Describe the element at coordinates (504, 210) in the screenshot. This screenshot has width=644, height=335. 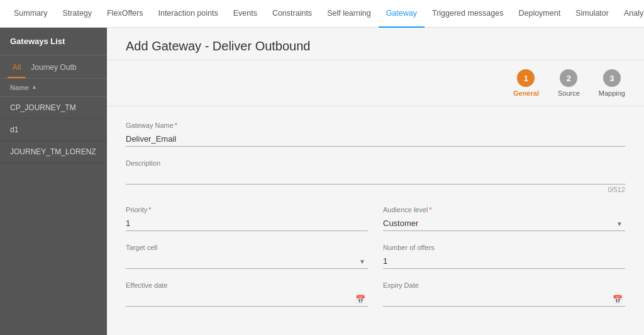
I see `audience-level-label: Audience level*` at that location.